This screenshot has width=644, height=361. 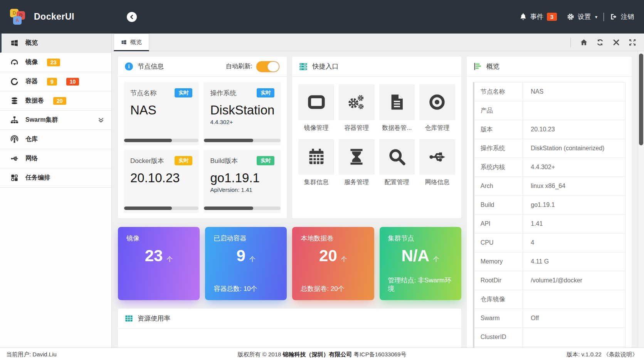 I want to click on sidebar-item-overview: 概览, so click(x=55, y=43).